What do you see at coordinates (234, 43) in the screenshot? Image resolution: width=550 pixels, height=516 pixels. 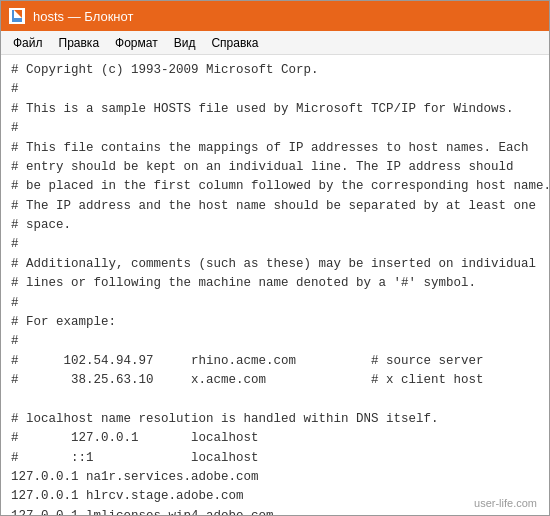 I see `menu-help: Справка` at bounding box center [234, 43].